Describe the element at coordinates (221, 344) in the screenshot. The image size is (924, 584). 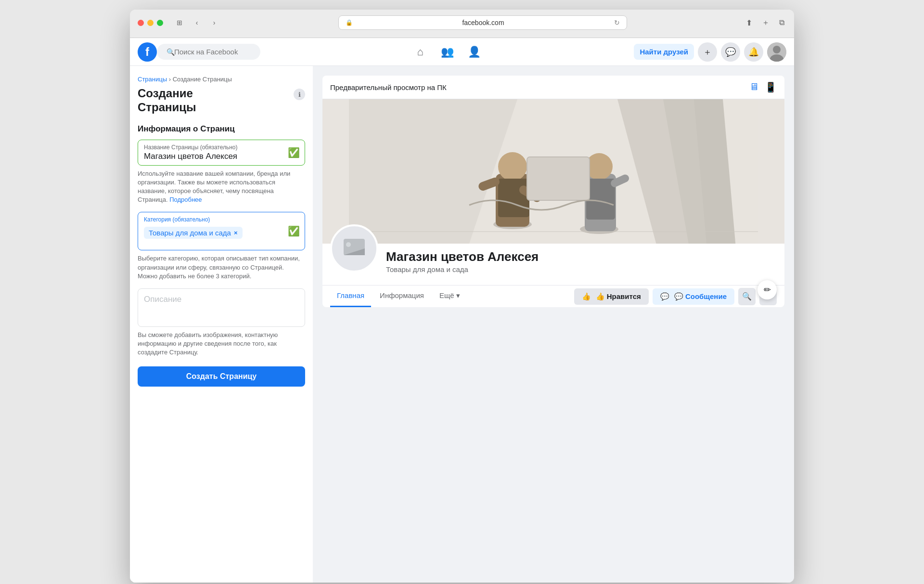
I see `bottom-hint: Вы сможете добавить изображения, контакт…` at that location.